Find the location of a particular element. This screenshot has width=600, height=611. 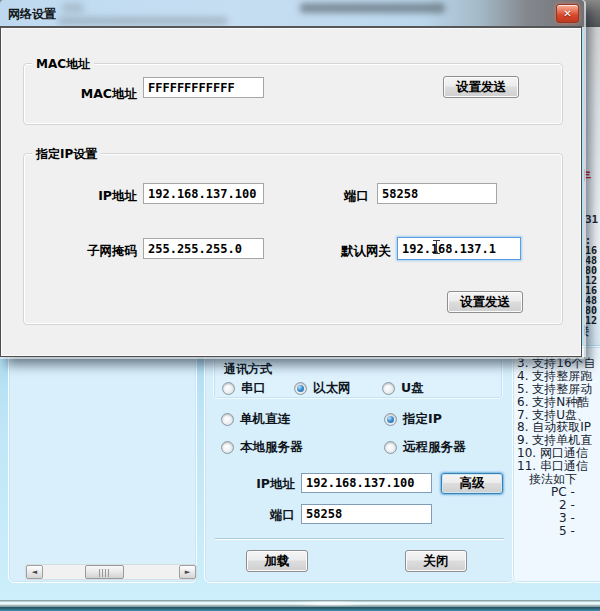

gateway-input is located at coordinates (459, 248).